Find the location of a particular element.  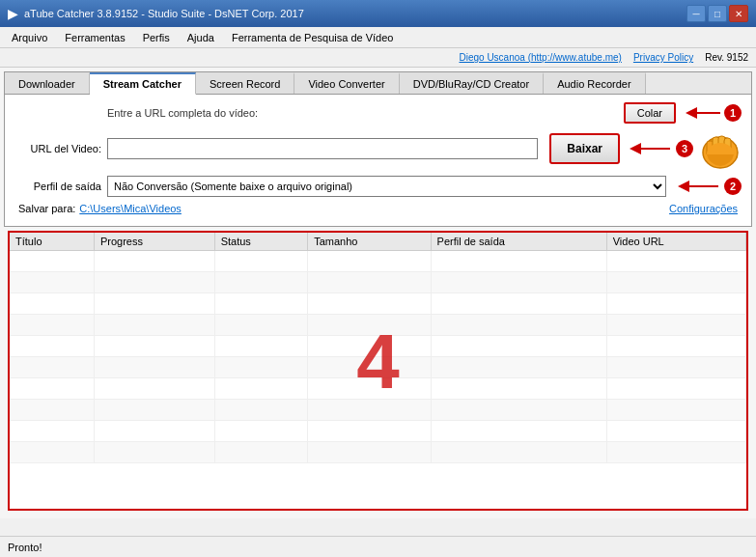

arrow-3-icon is located at coordinates (651, 149).